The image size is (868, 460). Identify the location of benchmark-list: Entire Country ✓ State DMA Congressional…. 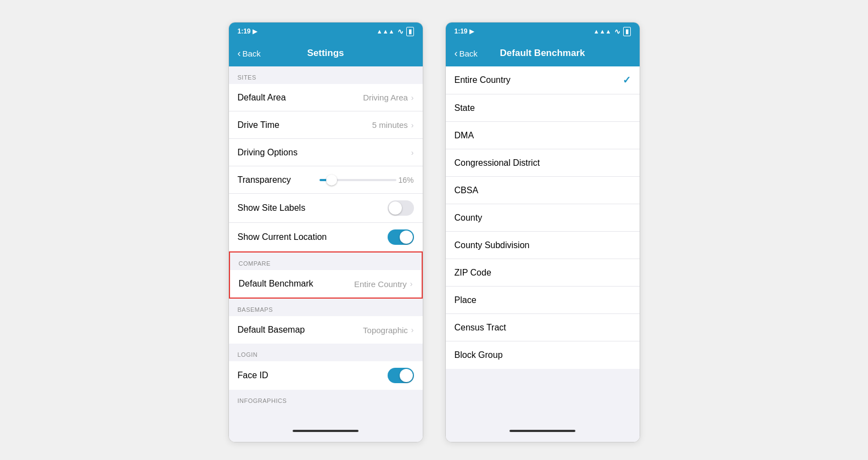
(542, 217).